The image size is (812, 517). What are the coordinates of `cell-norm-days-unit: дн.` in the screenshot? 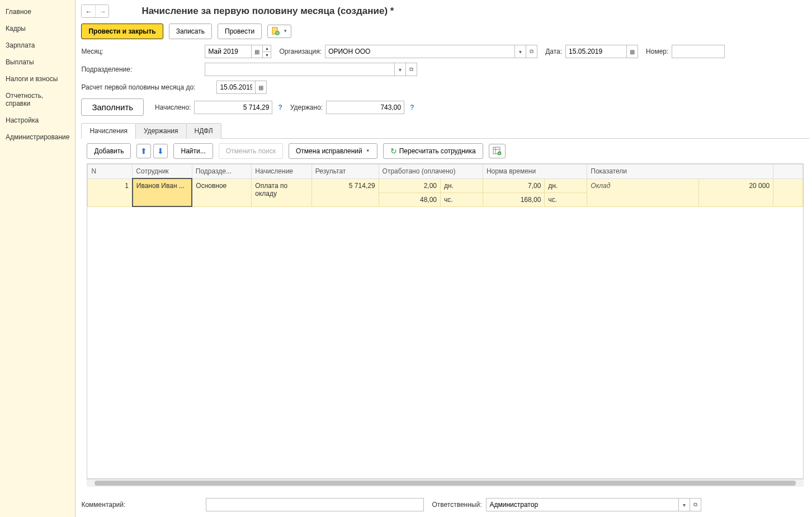 It's located at (566, 186).